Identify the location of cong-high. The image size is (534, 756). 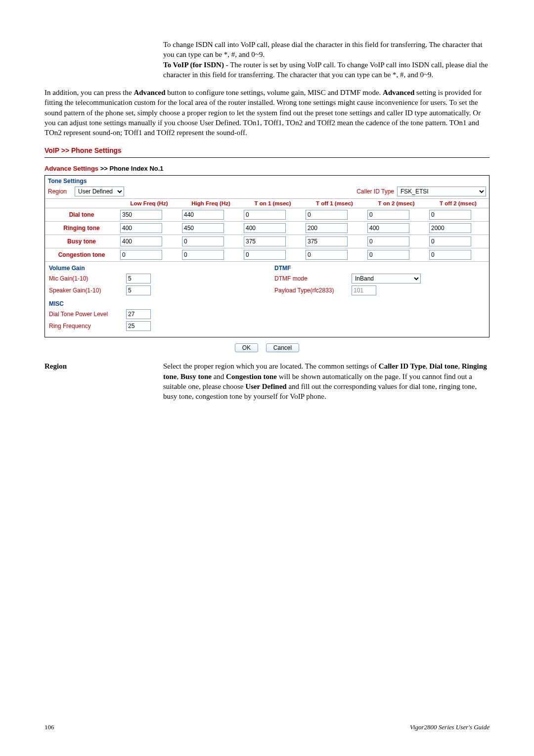
(203, 255).